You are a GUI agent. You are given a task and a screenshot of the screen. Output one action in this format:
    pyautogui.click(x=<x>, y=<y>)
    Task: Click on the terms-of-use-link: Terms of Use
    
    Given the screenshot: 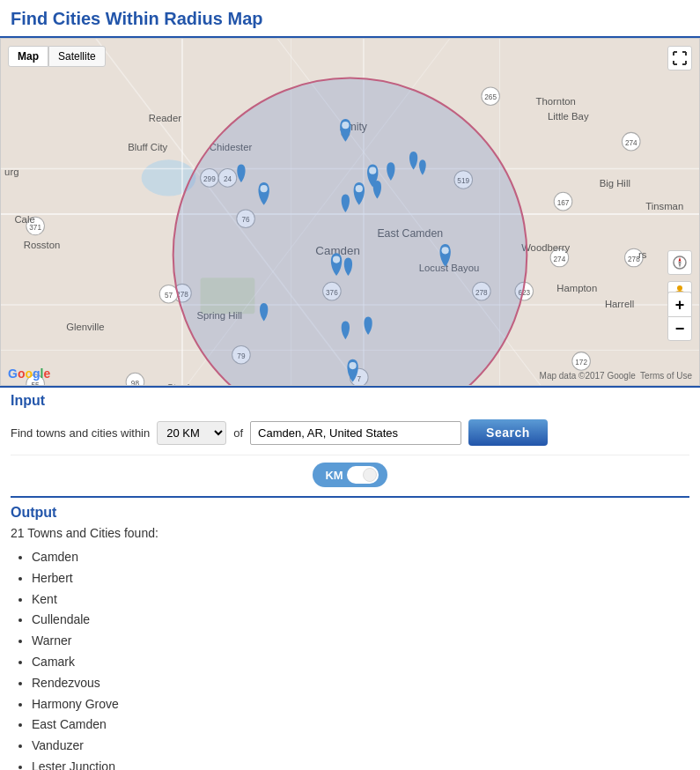 What is the action you would take?
    pyautogui.click(x=666, y=375)
    